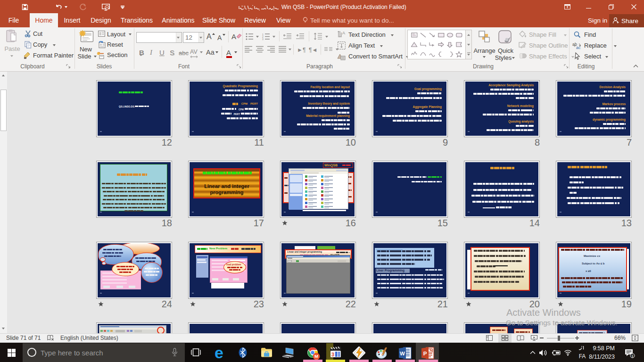 Image resolution: width=644 pixels, height=362 pixels. Describe the element at coordinates (316, 356) in the screenshot. I see `svg-text: M` at that location.